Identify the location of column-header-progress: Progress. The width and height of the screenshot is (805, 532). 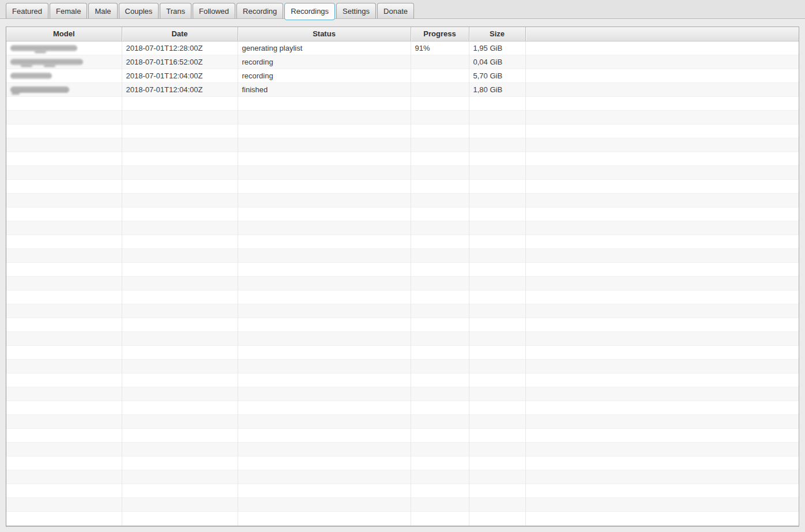
(439, 34).